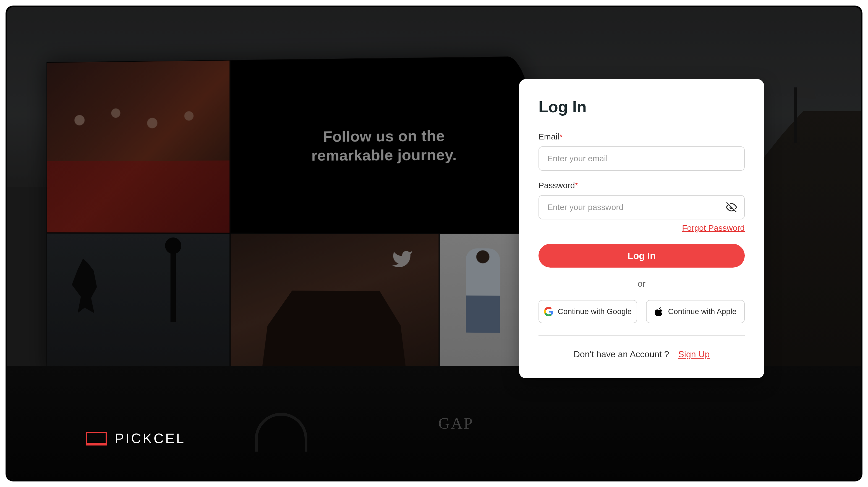 This screenshot has width=868, height=487. What do you see at coordinates (642, 200) in the screenshot?
I see `password-field-group: Password*` at bounding box center [642, 200].